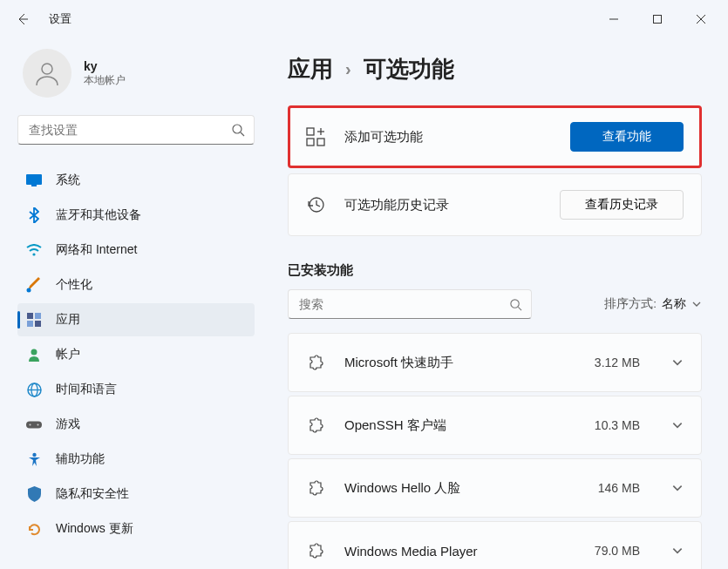 Image resolution: width=728 pixels, height=569 pixels. Describe the element at coordinates (34, 389) in the screenshot. I see `globe-icon` at that location.